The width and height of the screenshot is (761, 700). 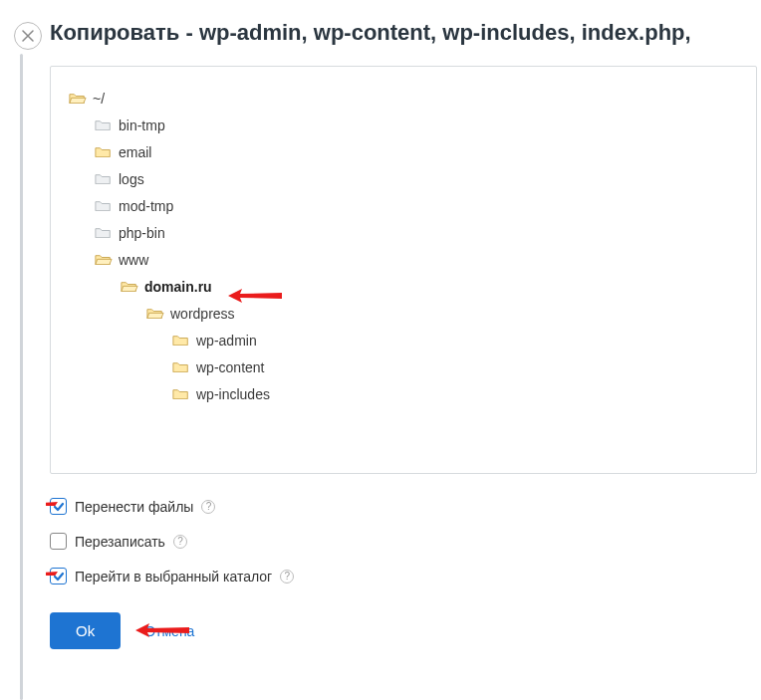 I want to click on checkbox-go-to-dir, so click(x=58, y=576).